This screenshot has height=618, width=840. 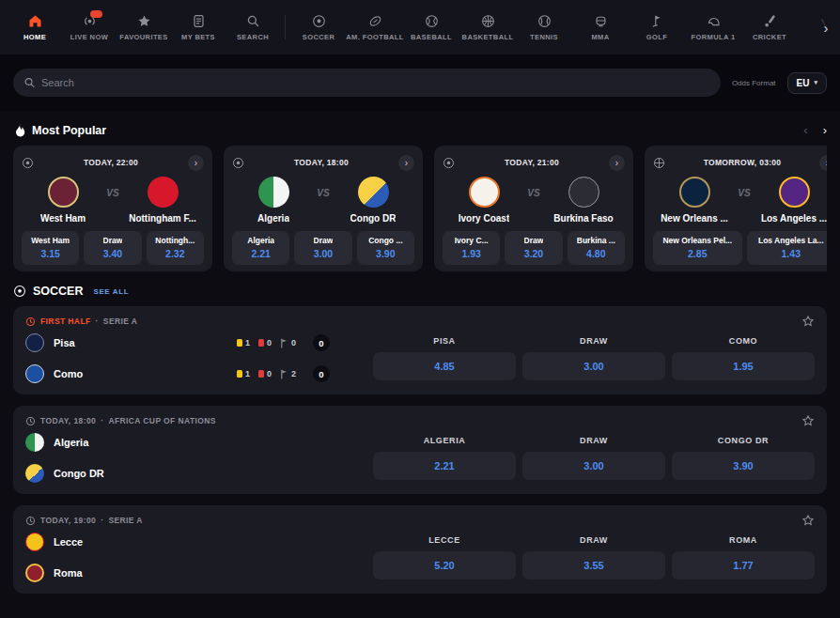 I want to click on carousel-next-button: ›, so click(x=825, y=130).